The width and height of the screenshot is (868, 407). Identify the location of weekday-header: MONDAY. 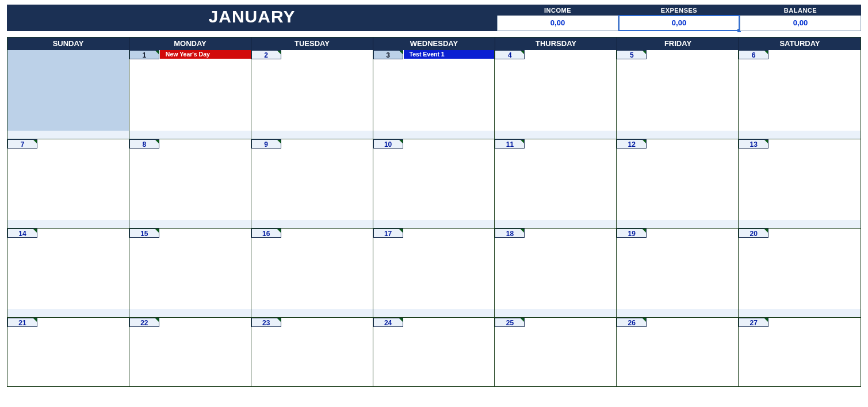
(190, 44).